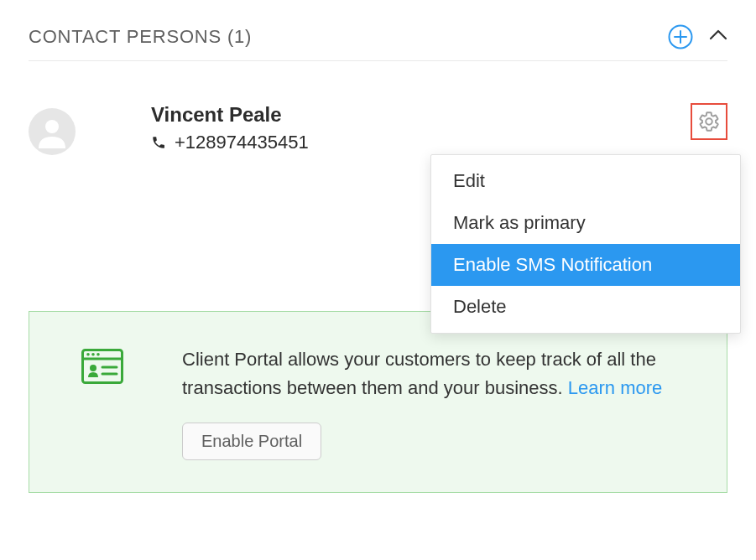  What do you see at coordinates (709, 122) in the screenshot?
I see `contact-settings-button` at bounding box center [709, 122].